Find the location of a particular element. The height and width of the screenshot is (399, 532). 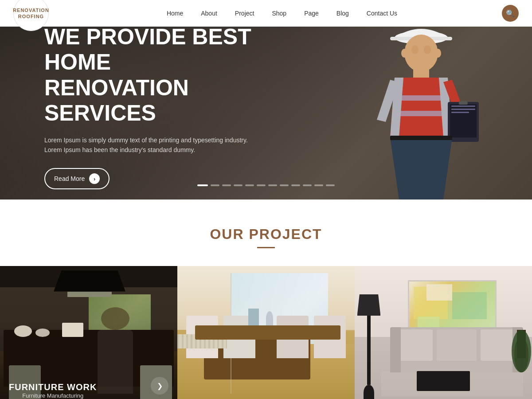

read-more-button: Read More › is located at coordinates (77, 179).